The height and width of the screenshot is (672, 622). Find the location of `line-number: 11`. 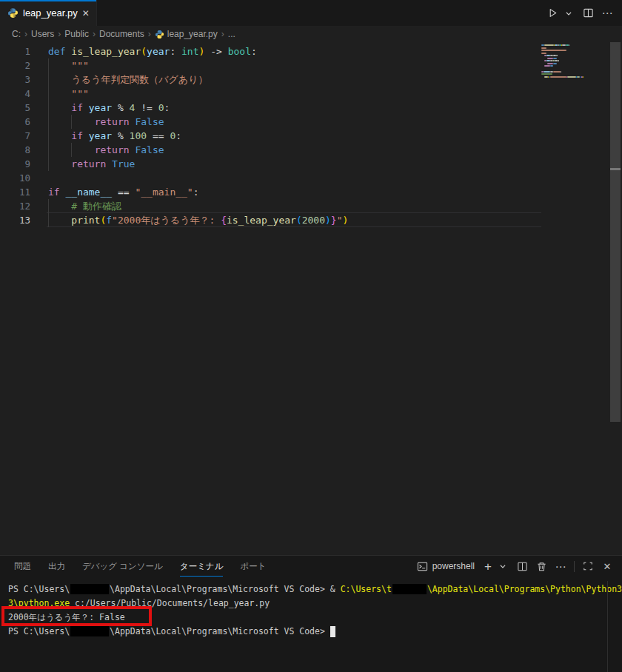

line-number: 11 is located at coordinates (15, 192).